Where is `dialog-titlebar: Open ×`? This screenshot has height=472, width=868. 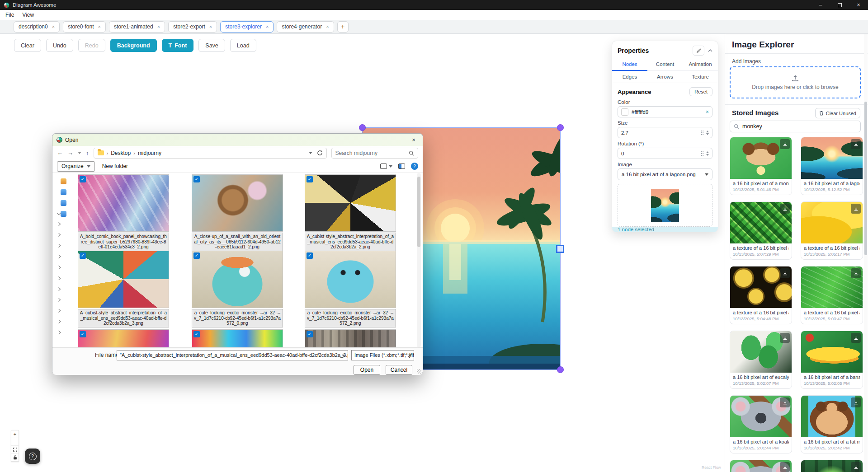 dialog-titlebar: Open × is located at coordinates (238, 140).